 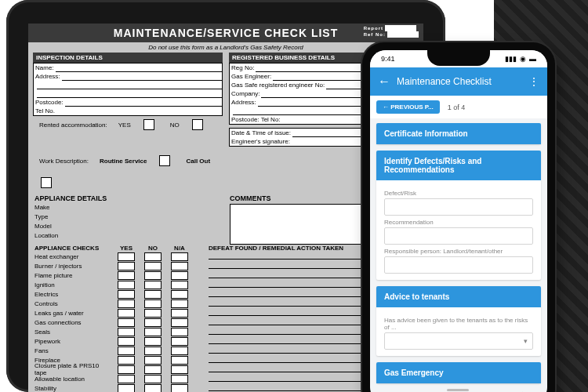 I want to click on form-title: MAINTENANCE/SERVICE CHECK LIST Report Re…, so click(x=226, y=33).